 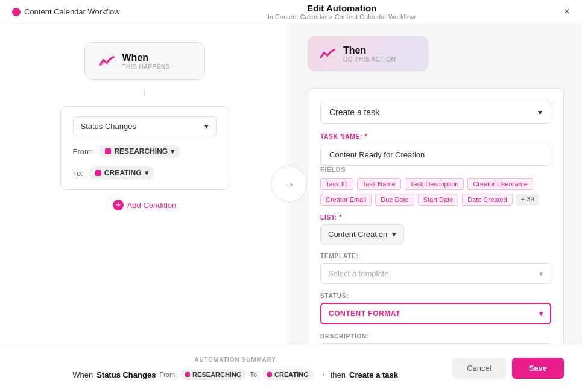 What do you see at coordinates (434, 184) in the screenshot?
I see `tag-task-description: Task Description` at bounding box center [434, 184].